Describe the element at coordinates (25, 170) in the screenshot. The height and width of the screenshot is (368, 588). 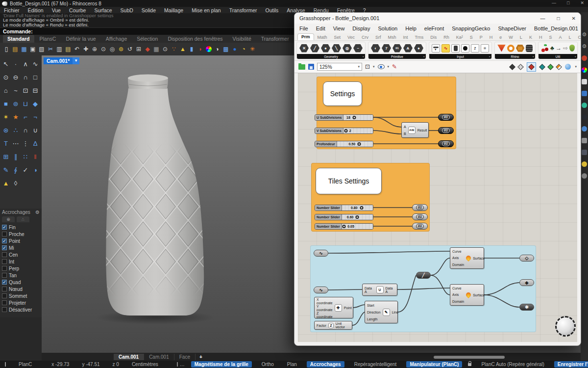
I see `tool-icon: ✓` at that location.